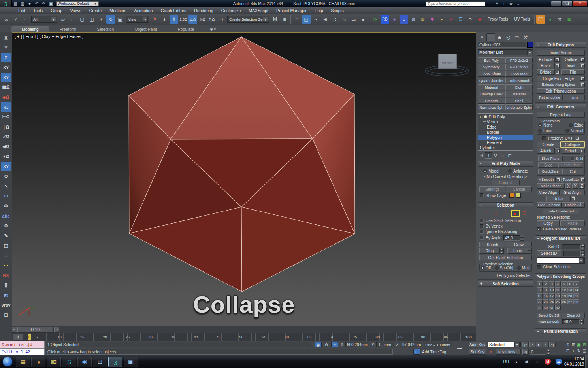 The width and height of the screenshot is (588, 368). Describe the element at coordinates (482, 221) in the screenshot. I see `use-stack-selection-checkbox` at that location.